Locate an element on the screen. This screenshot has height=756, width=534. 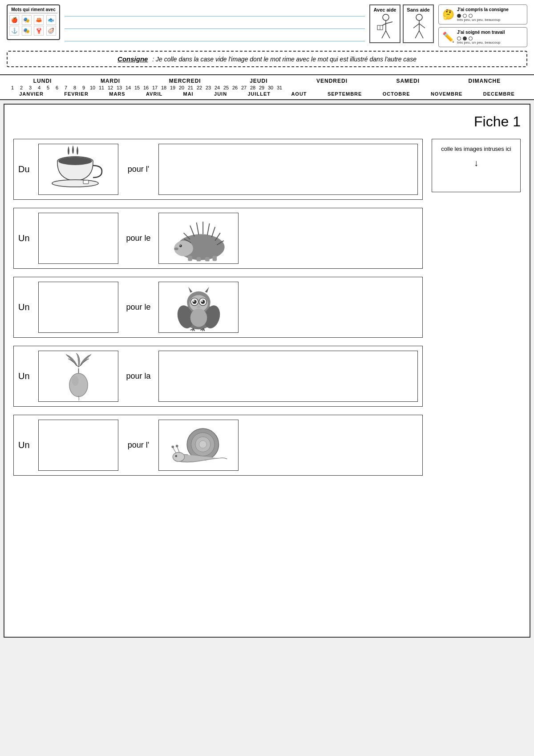
exercise-row-1: Du is located at coordinates (218, 169).